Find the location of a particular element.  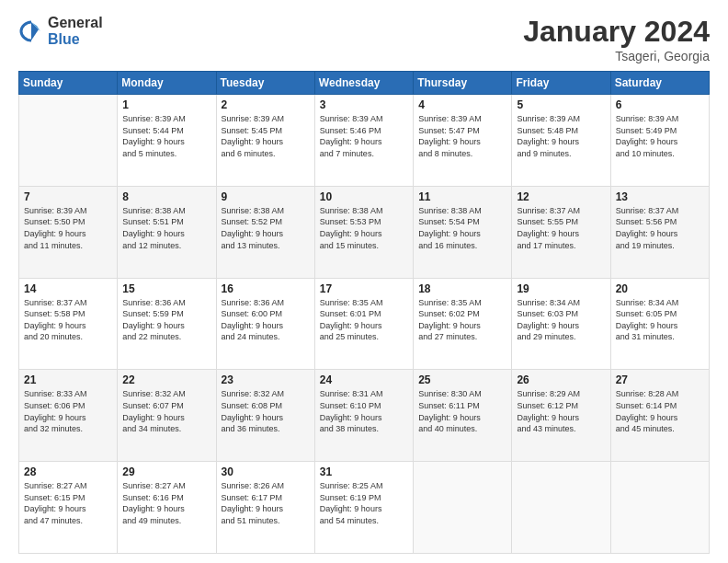

day-info: Sunrise: 8:38 AM Sunset: 5:54 PM Dayligh… is located at coordinates (462, 228).